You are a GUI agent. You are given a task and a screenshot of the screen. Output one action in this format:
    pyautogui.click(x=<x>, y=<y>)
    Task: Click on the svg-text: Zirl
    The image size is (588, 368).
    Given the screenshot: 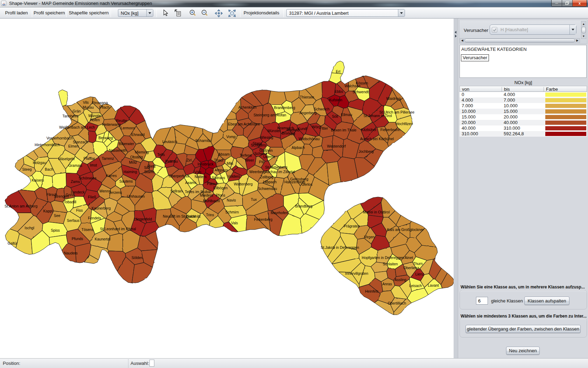 What is the action you would take?
    pyautogui.click(x=189, y=160)
    